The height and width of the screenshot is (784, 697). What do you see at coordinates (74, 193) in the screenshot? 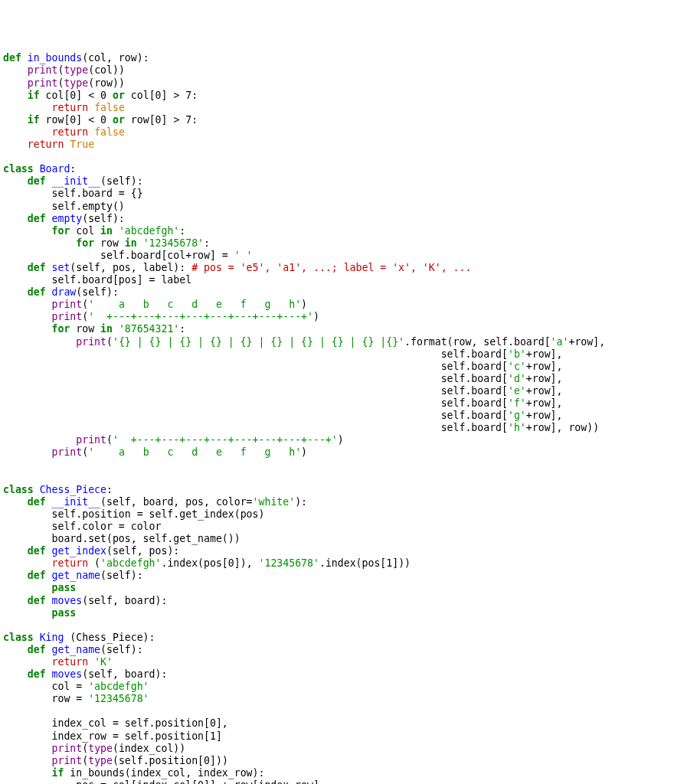
I see `code-line: self.board = {}` at bounding box center [74, 193].